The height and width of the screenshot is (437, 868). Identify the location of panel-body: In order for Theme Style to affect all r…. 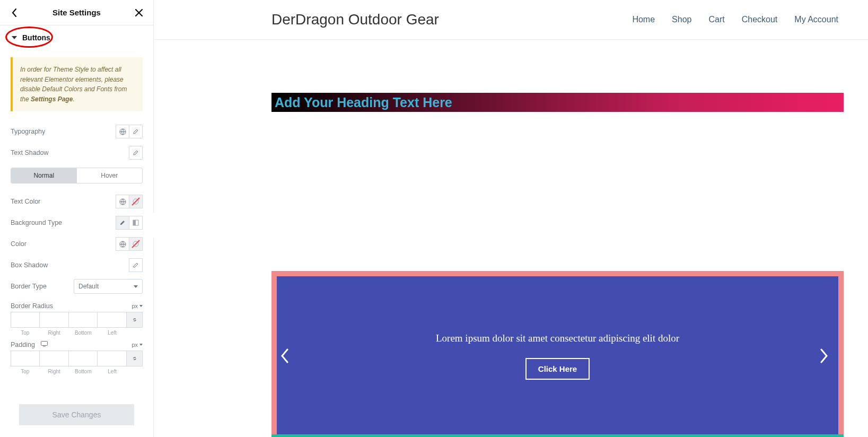
(76, 222).